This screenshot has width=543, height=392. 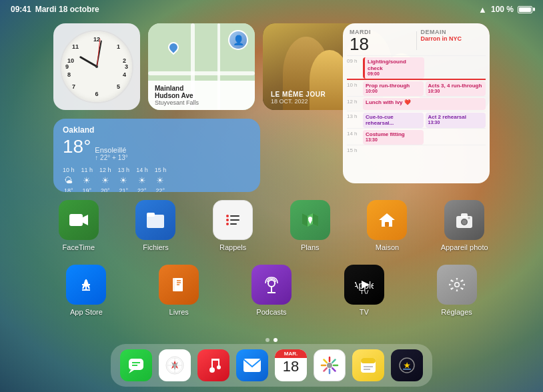 What do you see at coordinates (387, 225) in the screenshot?
I see `app-maison: Maison` at bounding box center [387, 225].